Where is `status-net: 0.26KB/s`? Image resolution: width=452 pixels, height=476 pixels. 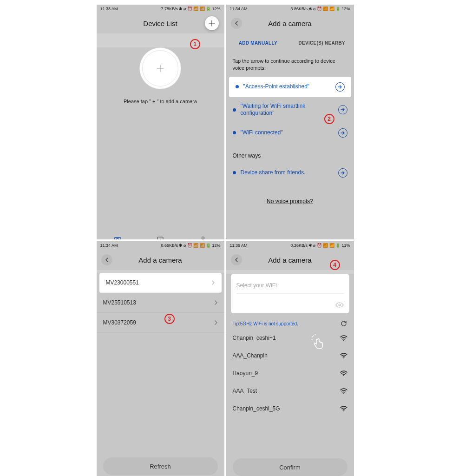 status-net: 0.26KB/s is located at coordinates (299, 245).